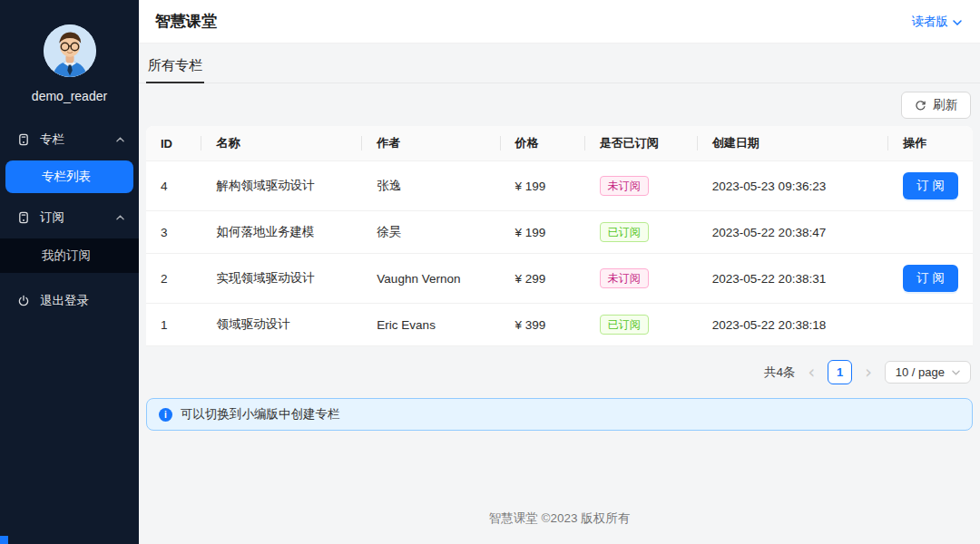  I want to click on refresh-label: 刷新, so click(946, 105).